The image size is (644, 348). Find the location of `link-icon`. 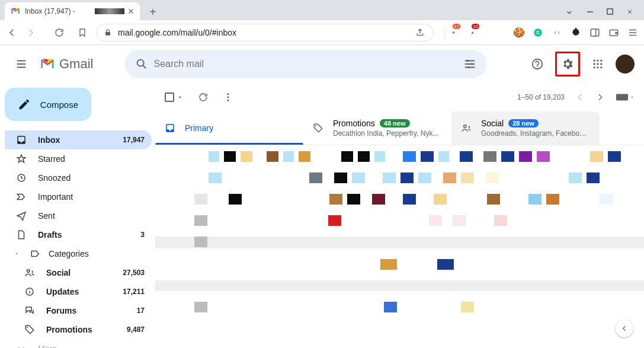

link-icon is located at coordinates (557, 33).